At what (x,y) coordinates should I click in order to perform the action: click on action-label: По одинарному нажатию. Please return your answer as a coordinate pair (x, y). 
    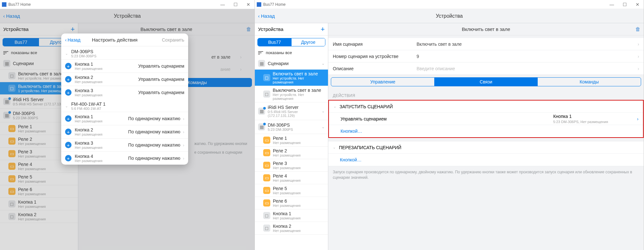
    Looking at the image, I should click on (154, 158).